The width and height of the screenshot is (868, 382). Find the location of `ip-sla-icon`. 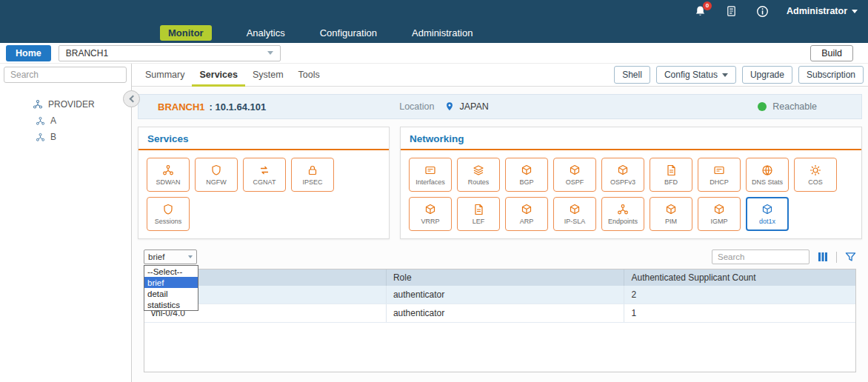

ip-sla-icon is located at coordinates (575, 210).